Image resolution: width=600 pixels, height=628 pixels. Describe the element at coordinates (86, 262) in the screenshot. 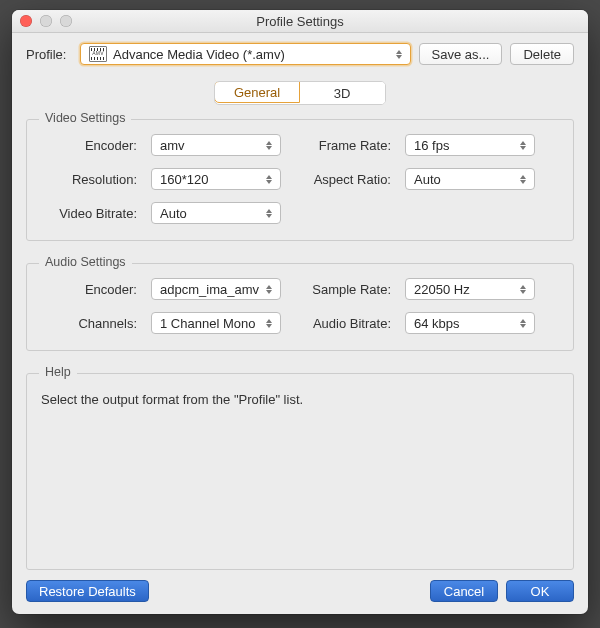

I see `audio-settings-title: Audio Settings` at that location.